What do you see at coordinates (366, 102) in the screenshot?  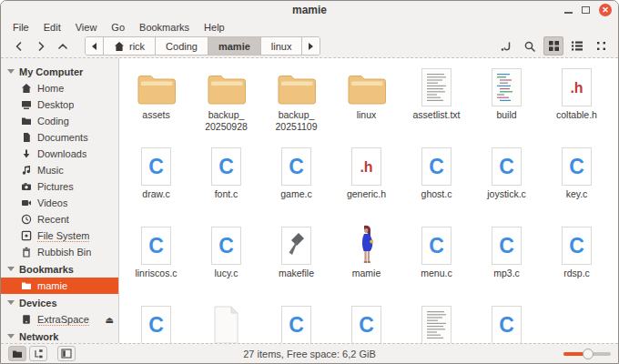 I see `file-item-linux: linux` at bounding box center [366, 102].